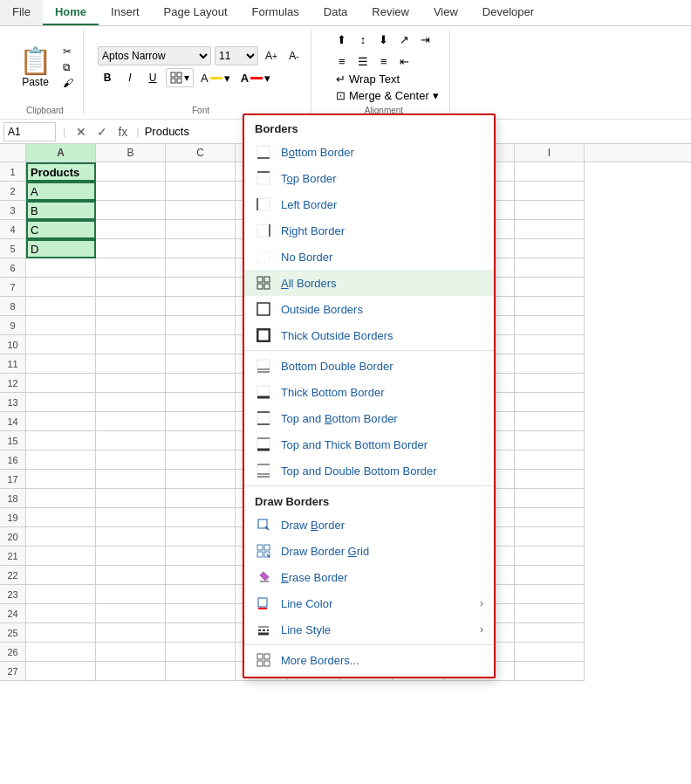 Image resolution: width=691 pixels, height=784 pixels. I want to click on row-header-15: 15, so click(13, 441).